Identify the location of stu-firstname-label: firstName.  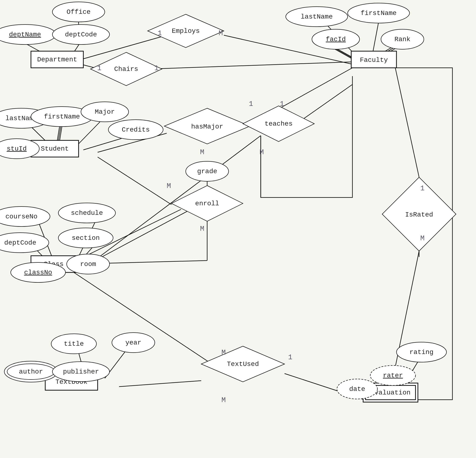
(62, 117).